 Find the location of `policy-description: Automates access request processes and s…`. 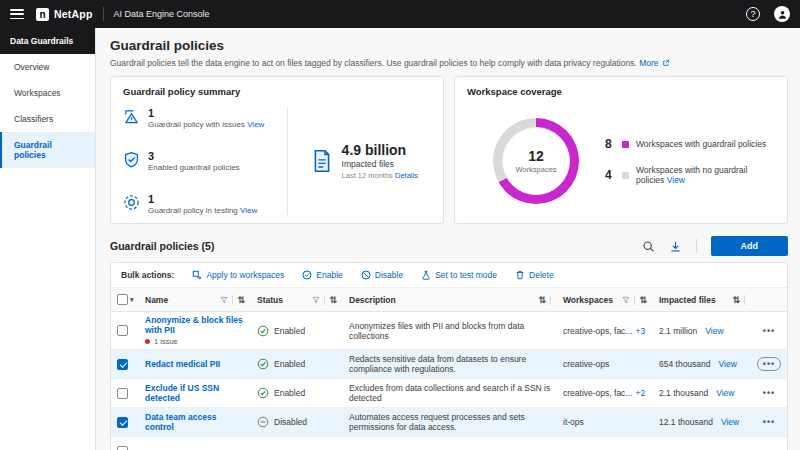

policy-description: Automates access request processes and s… is located at coordinates (450, 422).